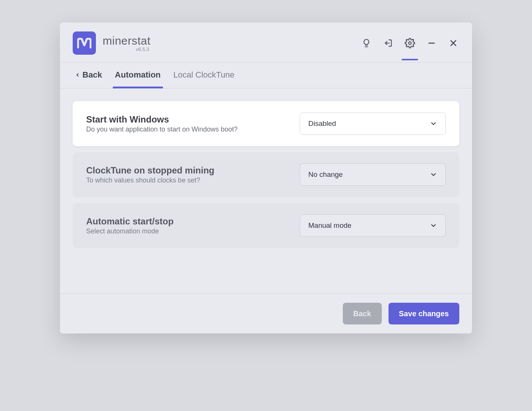  I want to click on gear-icon, so click(410, 43).